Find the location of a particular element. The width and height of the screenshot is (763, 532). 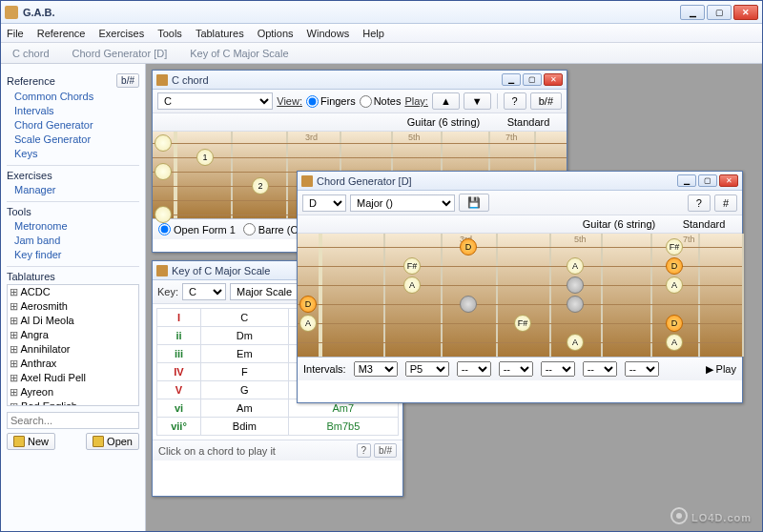

interval-select-7: -- is located at coordinates (642, 369).